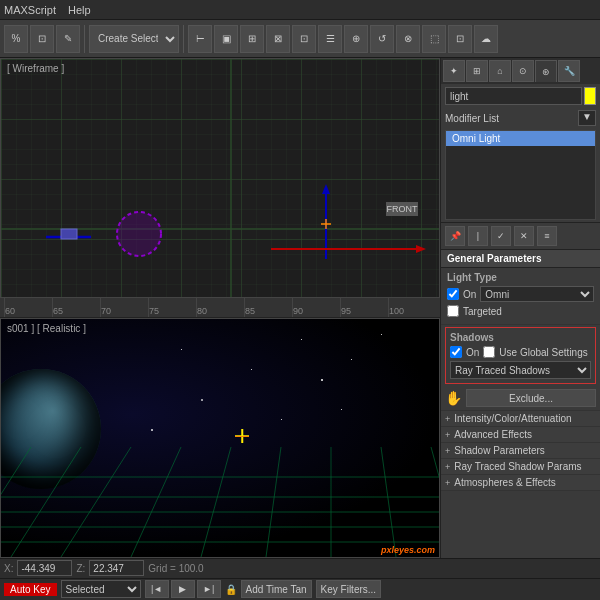 This screenshot has height=600, width=600. What do you see at coordinates (30, 10) in the screenshot?
I see `maxscript-menu: MAXScript` at bounding box center [30, 10].